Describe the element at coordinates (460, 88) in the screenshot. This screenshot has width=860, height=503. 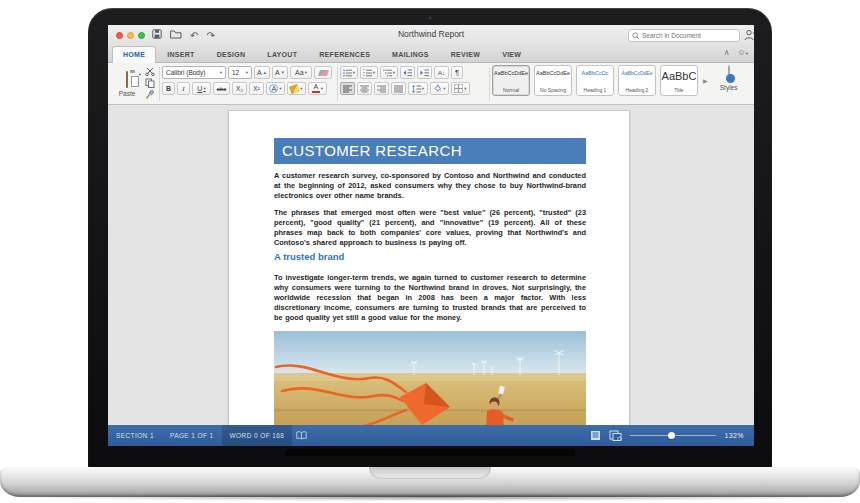
I see `borders-button: ▾` at that location.